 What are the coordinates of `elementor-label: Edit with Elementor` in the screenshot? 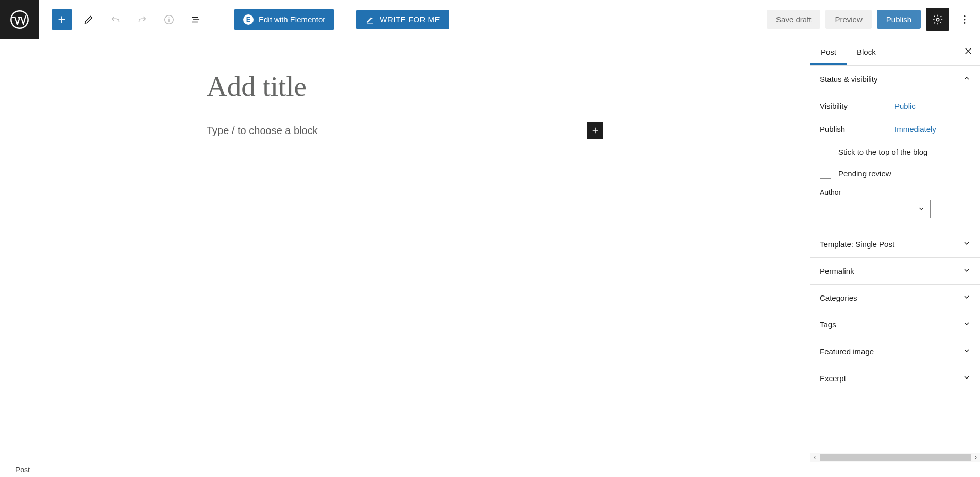 It's located at (292, 20).